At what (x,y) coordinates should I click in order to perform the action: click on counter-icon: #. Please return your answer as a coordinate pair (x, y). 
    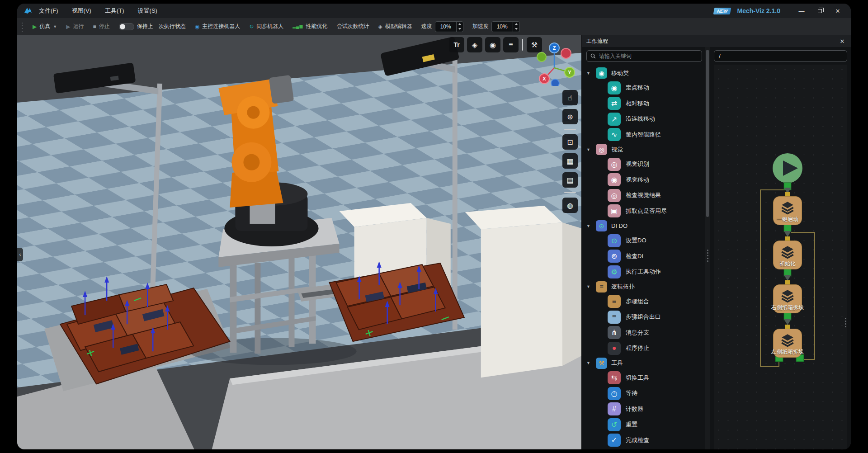
    Looking at the image, I should click on (614, 409).